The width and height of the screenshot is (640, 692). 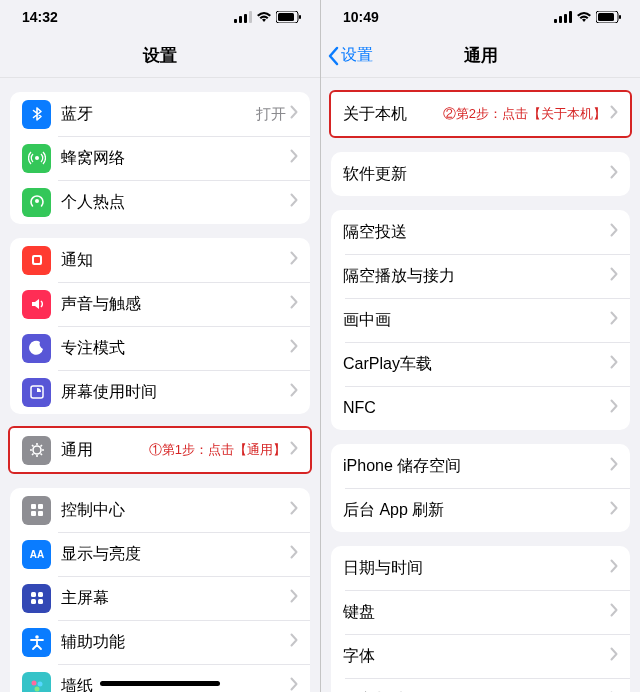 What do you see at coordinates (160, 158) in the screenshot?
I see `settings-group: 蓝牙打开蜂窝网络个人热点` at bounding box center [160, 158].